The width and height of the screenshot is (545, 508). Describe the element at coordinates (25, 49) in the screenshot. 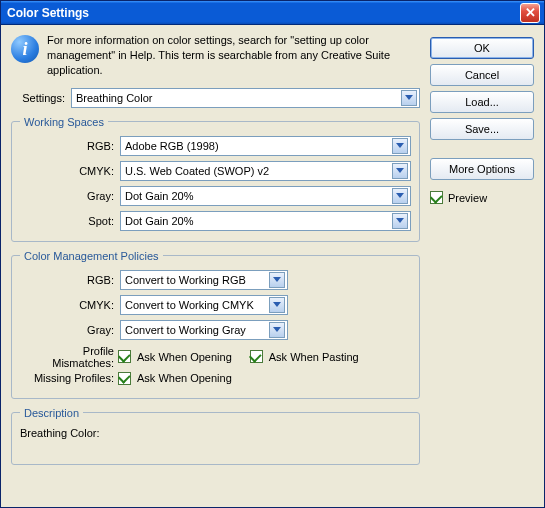

I see `info-icon: i` at that location.